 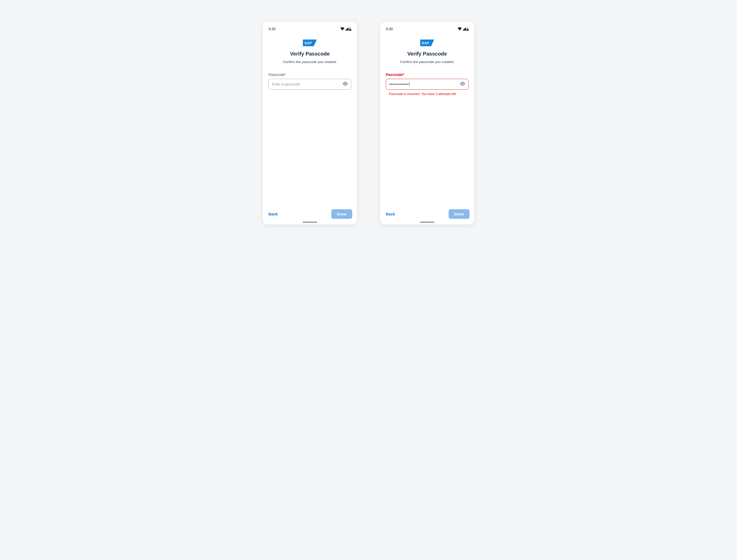 I want to click on phone-mockup-error: 9:30 SAP Verify Passcode Confirm the pas…, so click(x=427, y=123).